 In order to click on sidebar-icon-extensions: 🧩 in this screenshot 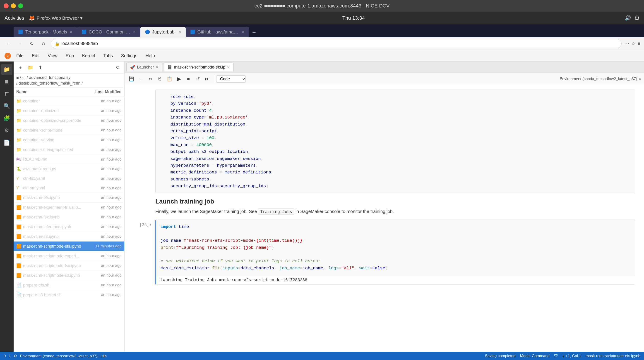, I will do `click(7, 118)`.